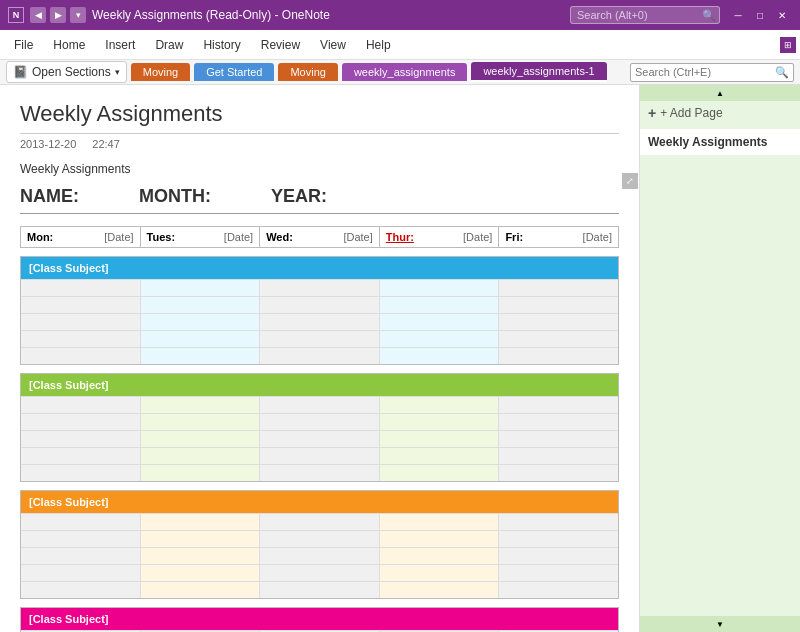 This screenshot has width=800, height=632. Describe the element at coordinates (162, 237) in the screenshot. I see `day-tues-name: Tues:` at that location.